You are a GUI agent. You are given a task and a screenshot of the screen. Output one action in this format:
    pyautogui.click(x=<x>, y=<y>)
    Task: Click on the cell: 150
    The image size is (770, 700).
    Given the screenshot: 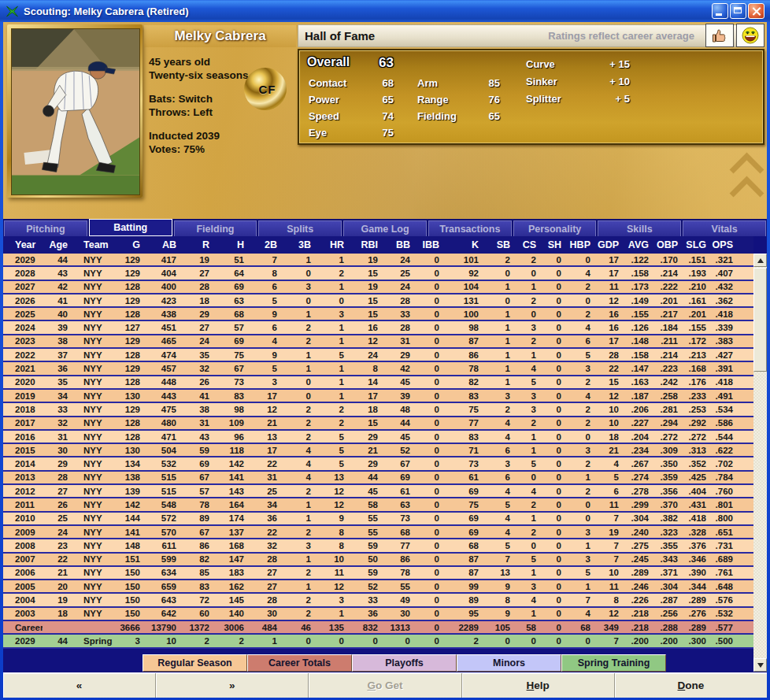 What is the action you would take?
    pyautogui.click(x=129, y=587)
    